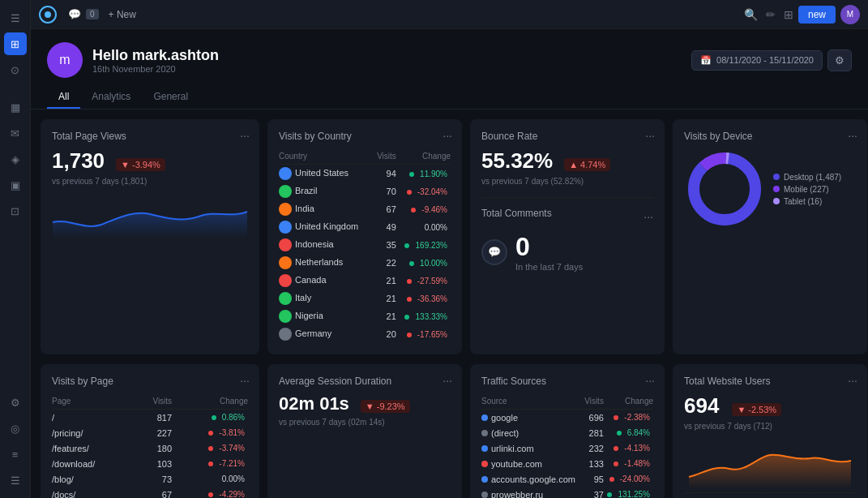  I want to click on page-change: -3.74%, so click(210, 448).